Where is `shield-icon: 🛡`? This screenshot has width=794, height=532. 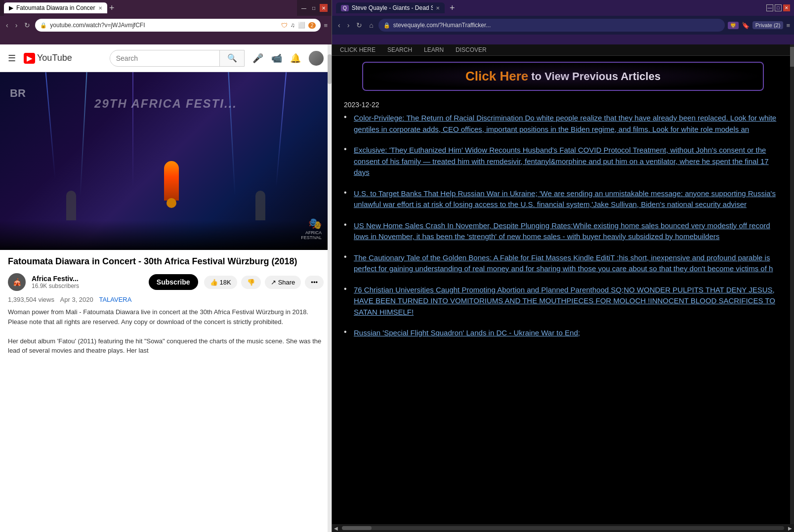 shield-icon: 🛡 is located at coordinates (285, 26).